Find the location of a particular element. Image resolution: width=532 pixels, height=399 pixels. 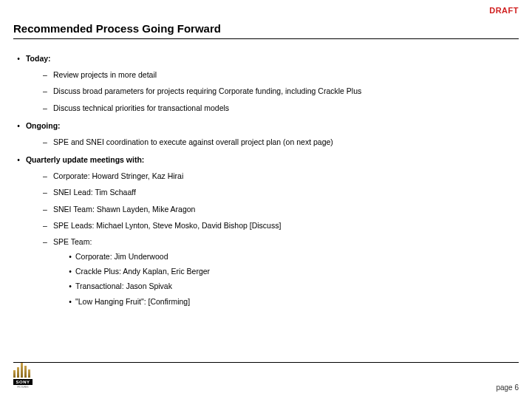

item-text: Discuss technical priorities for transac… is located at coordinates (141, 108).